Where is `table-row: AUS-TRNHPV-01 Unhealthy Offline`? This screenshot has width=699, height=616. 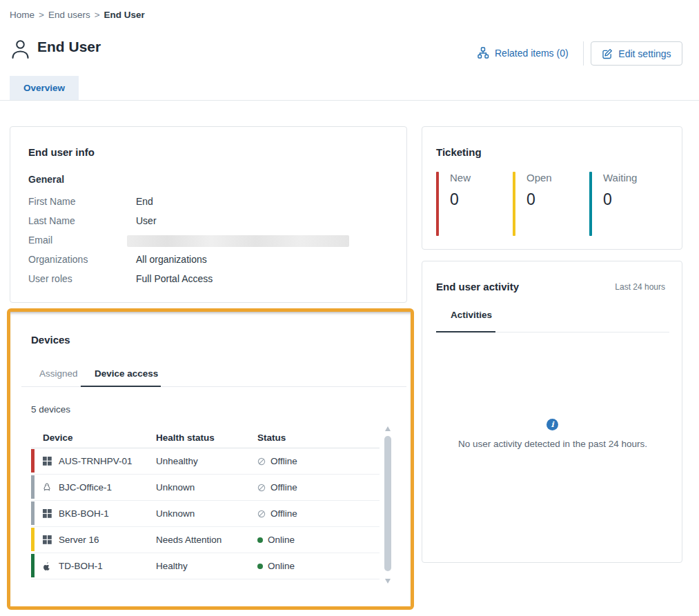
table-row: AUS-TRNHPV-01 Unhealthy Offline is located at coordinates (206, 461).